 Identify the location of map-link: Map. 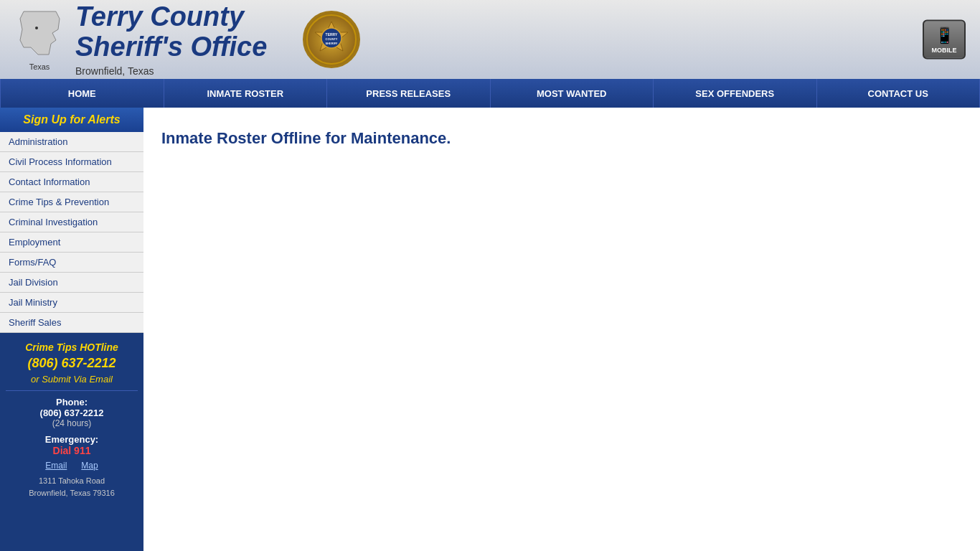
(89, 466).